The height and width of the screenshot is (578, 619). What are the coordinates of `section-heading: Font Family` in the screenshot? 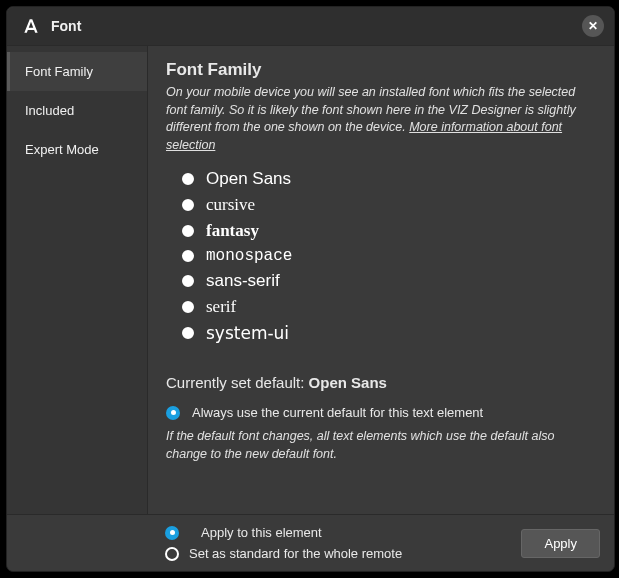 It's located at (381, 70).